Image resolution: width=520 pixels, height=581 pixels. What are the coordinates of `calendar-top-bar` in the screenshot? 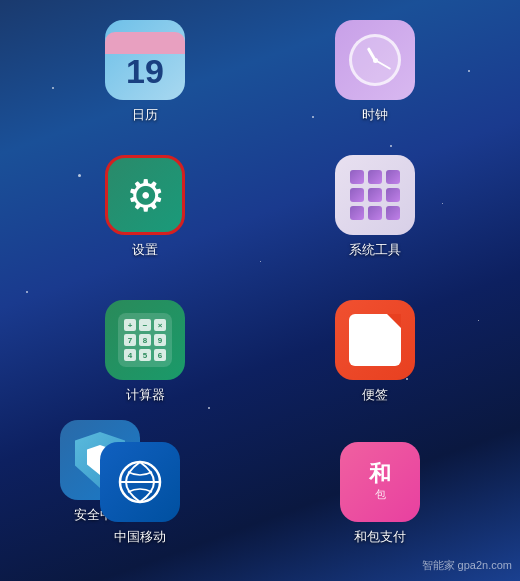 It's located at (145, 43).